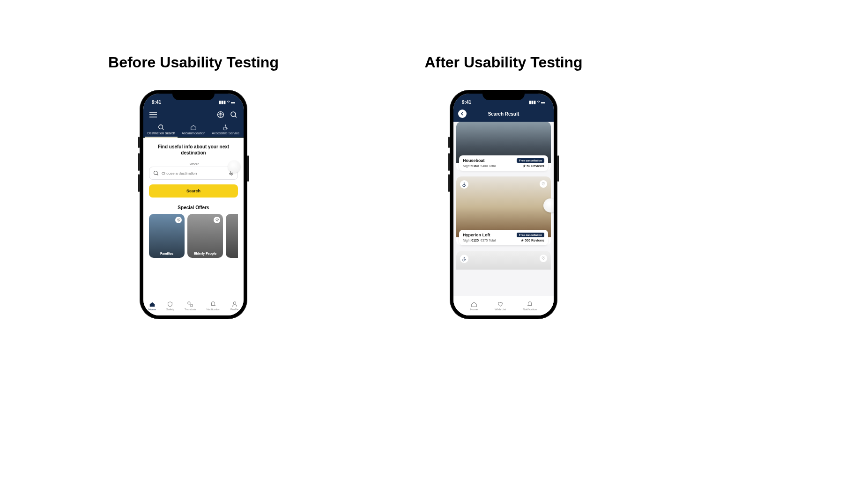 This screenshot has height=498, width=868. Describe the element at coordinates (194, 131) in the screenshot. I see `tab-accommodation: Accommodation` at that location.